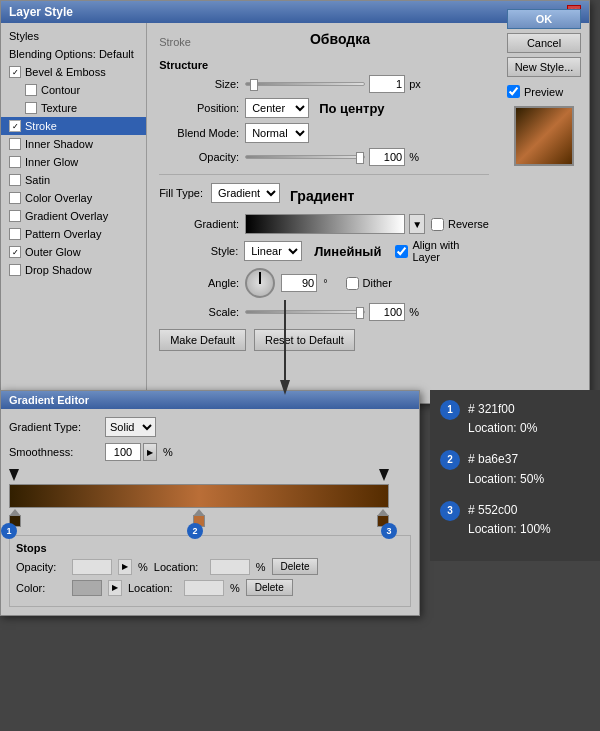 This screenshot has width=600, height=731. I want to click on color-swatch-arrow: ▶, so click(115, 588).